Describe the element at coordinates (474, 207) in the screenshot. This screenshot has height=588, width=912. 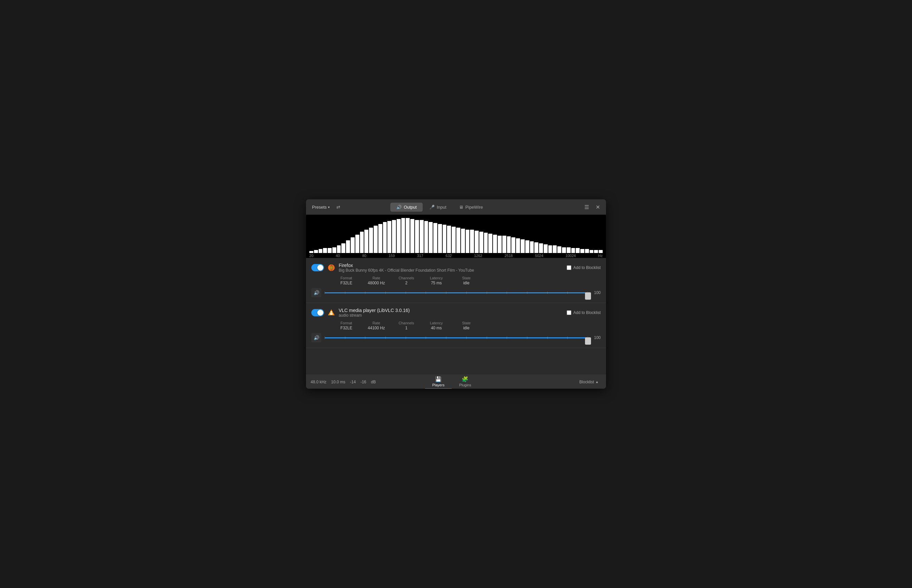
I see `pipewire-label: PipeWire` at that location.